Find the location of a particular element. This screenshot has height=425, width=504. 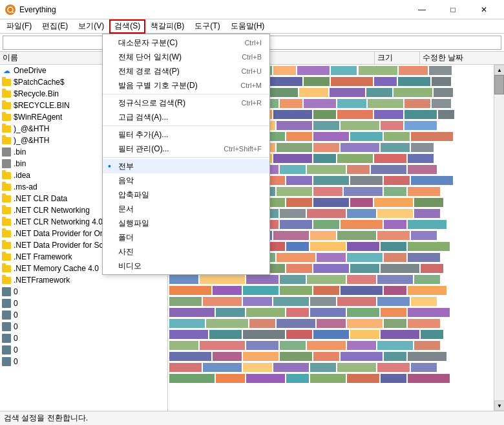

menu-item-regex: 정규식으로 검색(R) Ctrl+R is located at coordinates (186, 103).